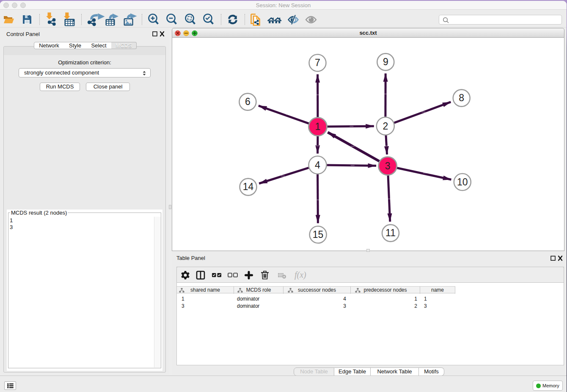 The width and height of the screenshot is (567, 392). I want to click on svg-text: 8, so click(461, 98).